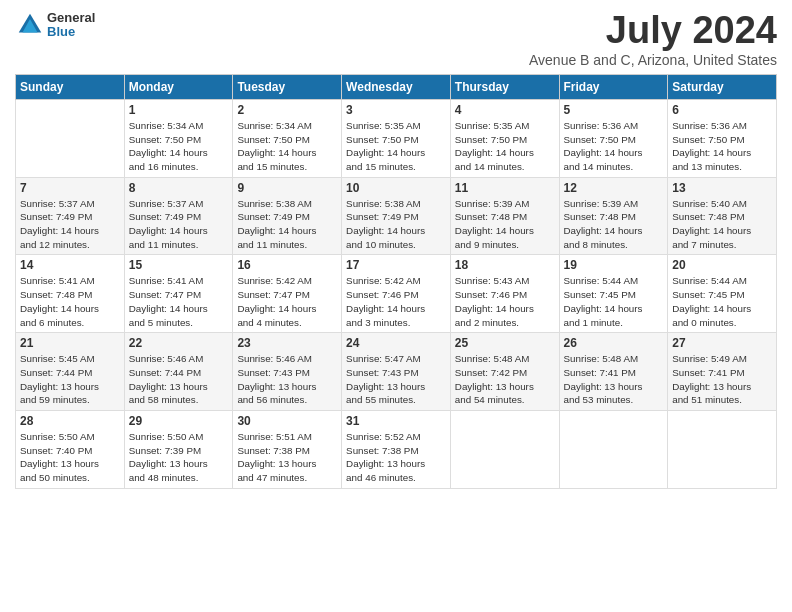 The height and width of the screenshot is (612, 792). What do you see at coordinates (287, 380) in the screenshot?
I see `cell-sun-info: Sunrise: 5:46 AM Sunset: 7:43 PM Dayligh…` at bounding box center [287, 380].